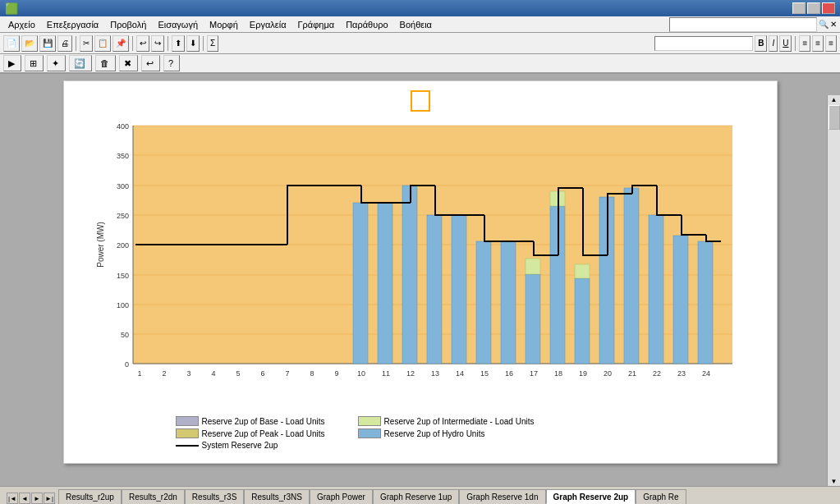 This screenshot has height=504, width=840. What do you see at coordinates (48, 44) in the screenshot?
I see `save-btn: 💾` at bounding box center [48, 44].